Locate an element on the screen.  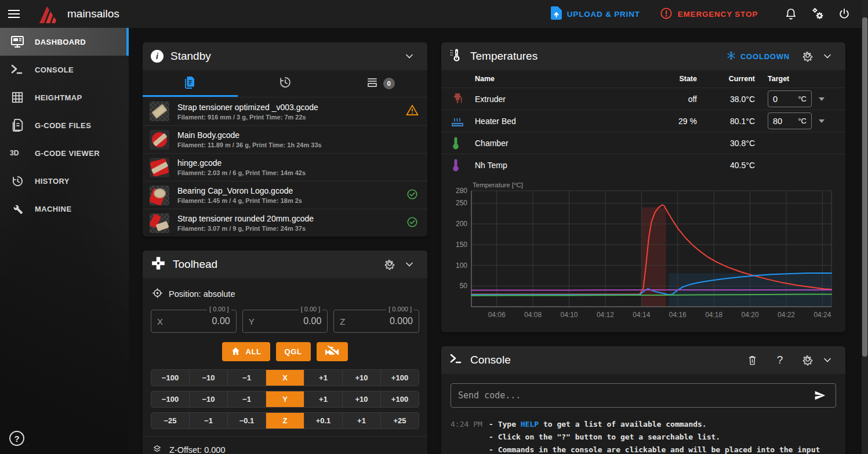
target-temp-input: 0°C is located at coordinates (790, 99).